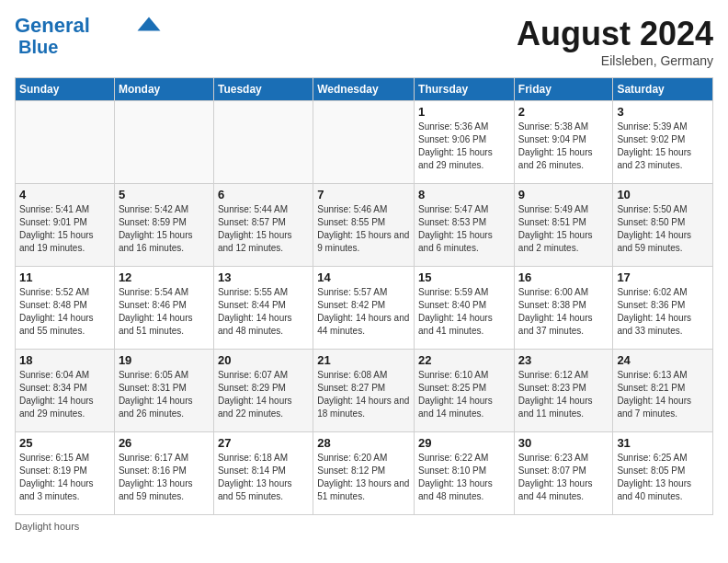 The width and height of the screenshot is (728, 563). Describe the element at coordinates (663, 395) in the screenshot. I see `day-info: Sunrise: 6:13 AM Sunset: 8:21 PM Dayligh…` at that location.